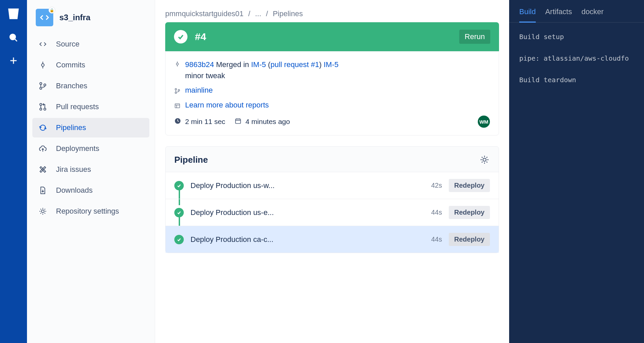  I want to click on stage-duration: 44s, so click(437, 212).